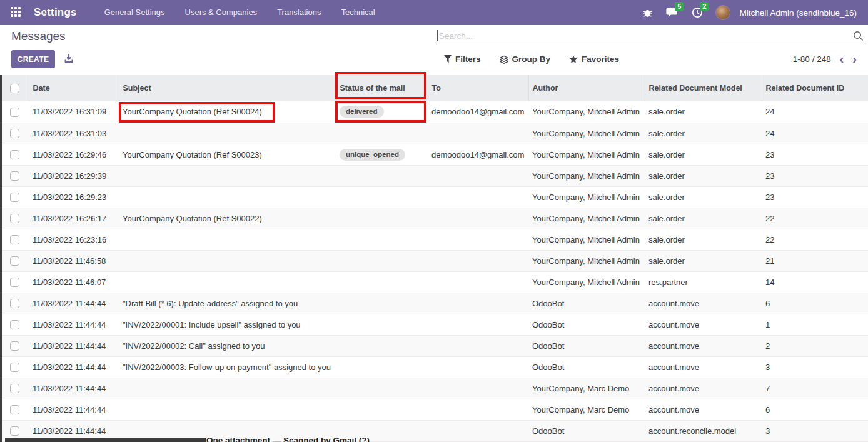 The image size is (868, 442). Describe the element at coordinates (434, 303) in the screenshot. I see `table-row: 11/03/2022 11:44:44"Draft Bill (* 6): Up…` at that location.